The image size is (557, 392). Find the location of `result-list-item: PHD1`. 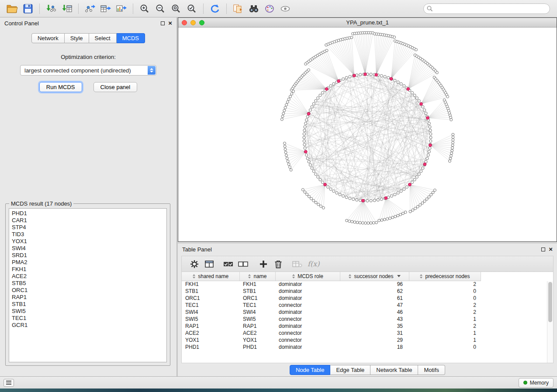

result-list-item: PHD1 is located at coordinates (89, 213).